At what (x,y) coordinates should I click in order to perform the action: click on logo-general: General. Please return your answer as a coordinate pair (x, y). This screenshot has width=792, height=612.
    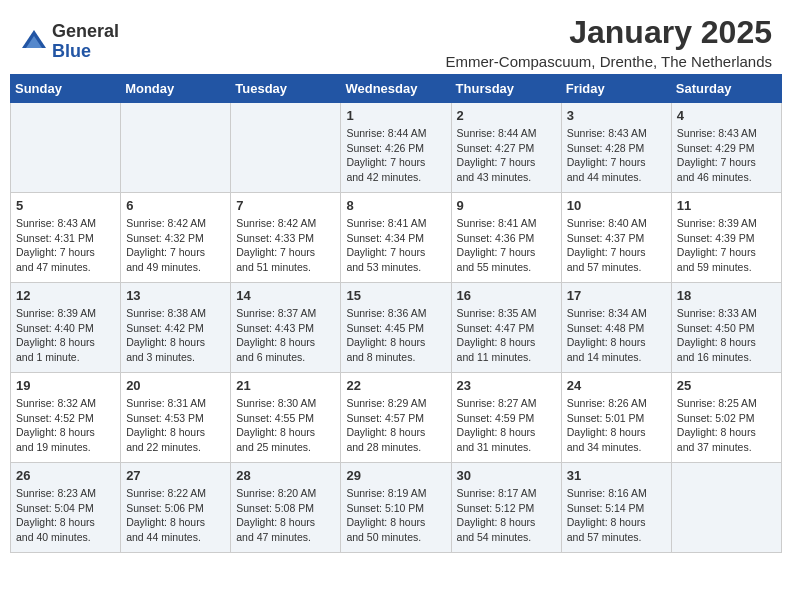
    Looking at the image, I should click on (86, 32).